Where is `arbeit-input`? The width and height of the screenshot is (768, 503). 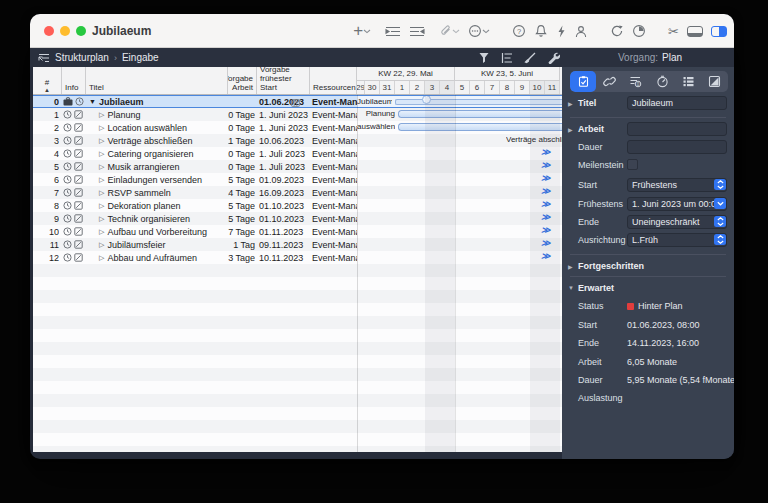 arbeit-input is located at coordinates (677, 129).